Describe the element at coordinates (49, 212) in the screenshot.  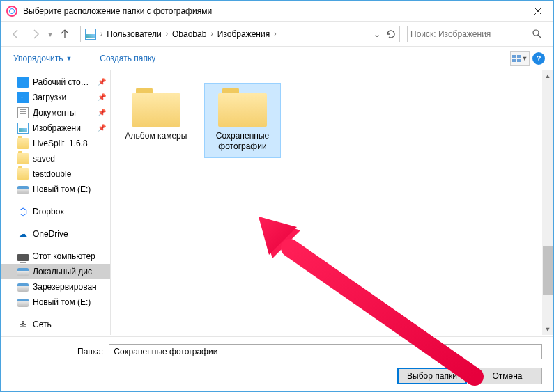
I see `sidebar-item-label: Dropbox` at that location.